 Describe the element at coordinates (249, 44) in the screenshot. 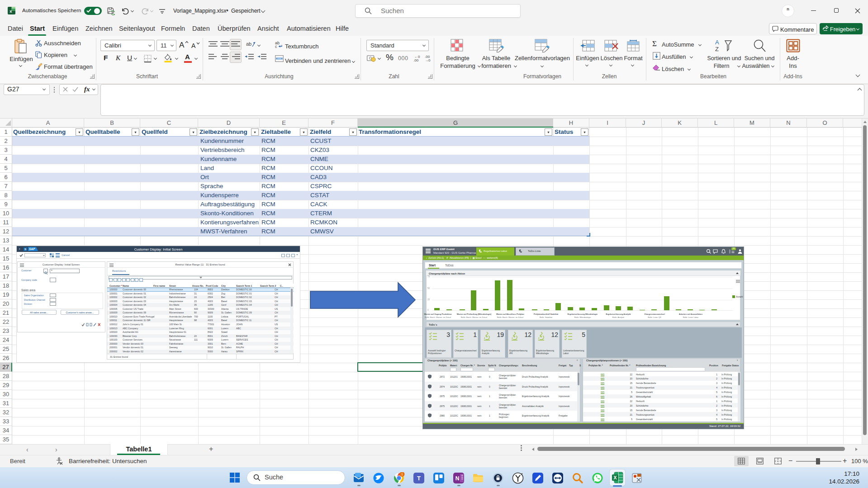

I see `svg-text: ab` at that location.